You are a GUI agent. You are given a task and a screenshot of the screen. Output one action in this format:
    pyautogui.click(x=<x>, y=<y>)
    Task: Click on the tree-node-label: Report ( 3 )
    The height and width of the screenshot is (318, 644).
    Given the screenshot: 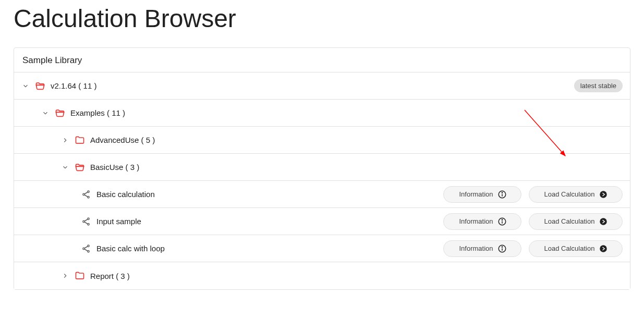 What is the action you would take?
    pyautogui.click(x=110, y=276)
    